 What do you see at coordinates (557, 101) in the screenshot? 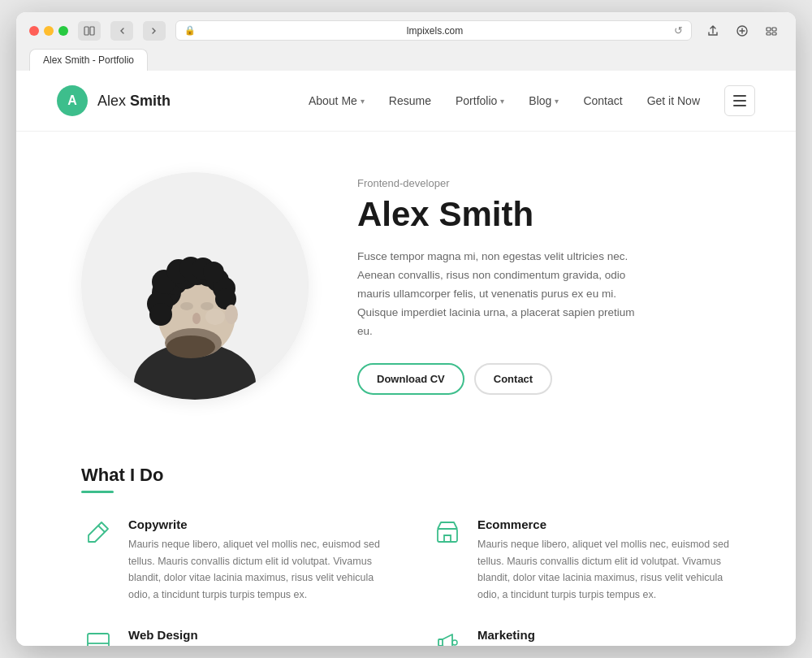
I see `chevron-down-icon-3: ▾` at bounding box center [557, 101].